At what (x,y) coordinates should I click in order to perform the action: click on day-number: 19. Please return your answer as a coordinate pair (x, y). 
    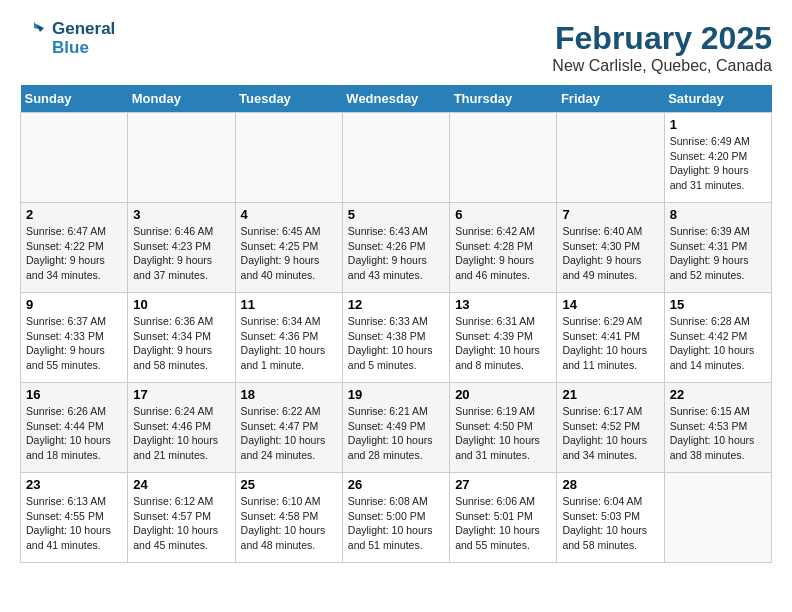
    Looking at the image, I should click on (396, 394).